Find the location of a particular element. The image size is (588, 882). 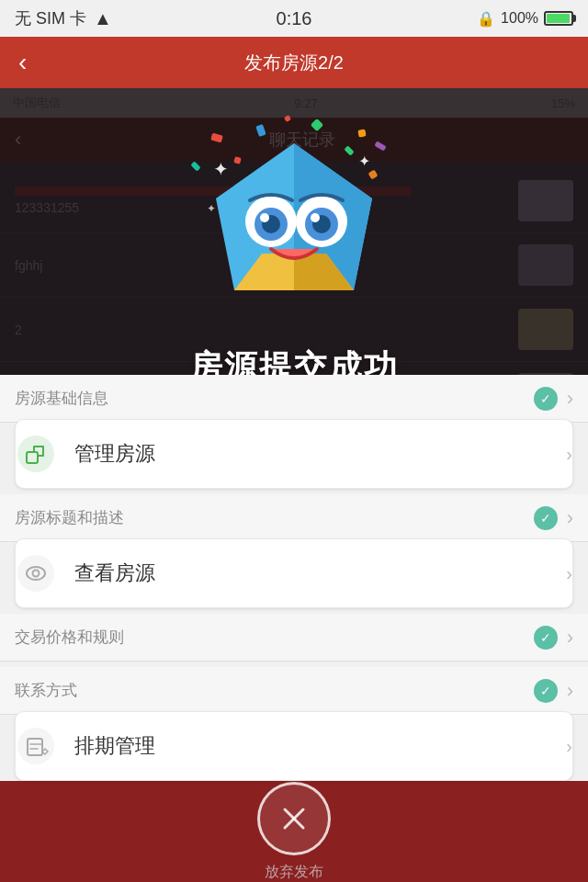

manage-btn: 管理房源 › is located at coordinates (294, 454).